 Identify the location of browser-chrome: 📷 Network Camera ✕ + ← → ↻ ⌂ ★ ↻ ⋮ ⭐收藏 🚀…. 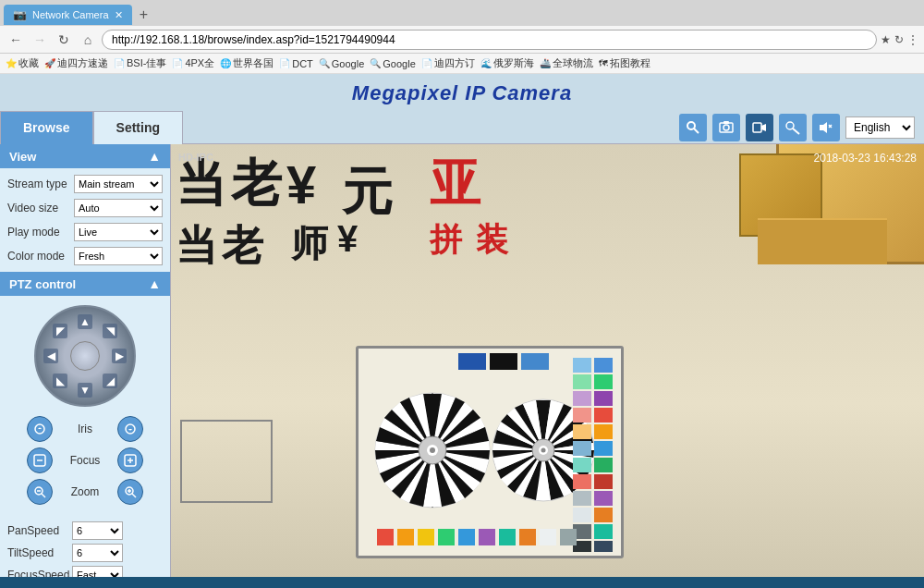
(462, 37).